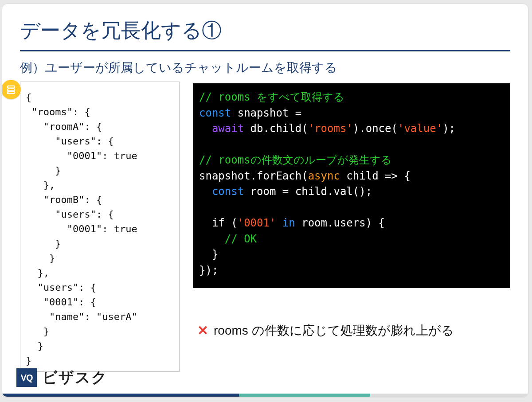 The image size is (532, 402). What do you see at coordinates (375, 129) in the screenshot?
I see `code-text: ).once(` at bounding box center [375, 129].